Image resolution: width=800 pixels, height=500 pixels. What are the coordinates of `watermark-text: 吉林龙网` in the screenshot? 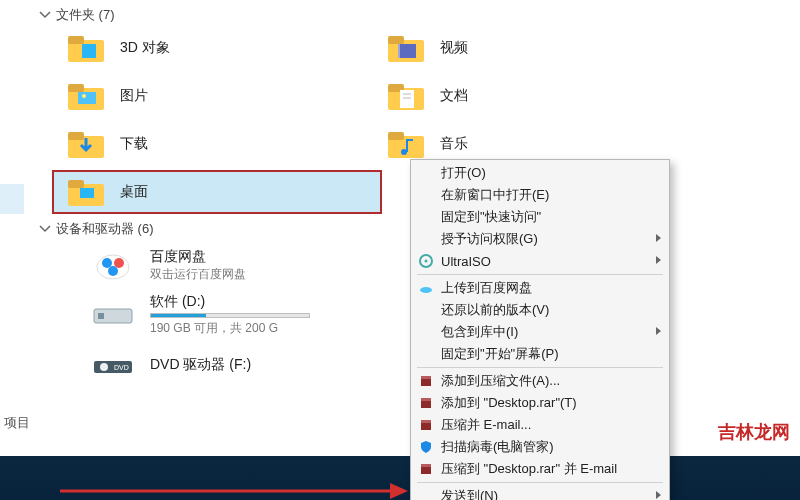 It's located at (754, 432).